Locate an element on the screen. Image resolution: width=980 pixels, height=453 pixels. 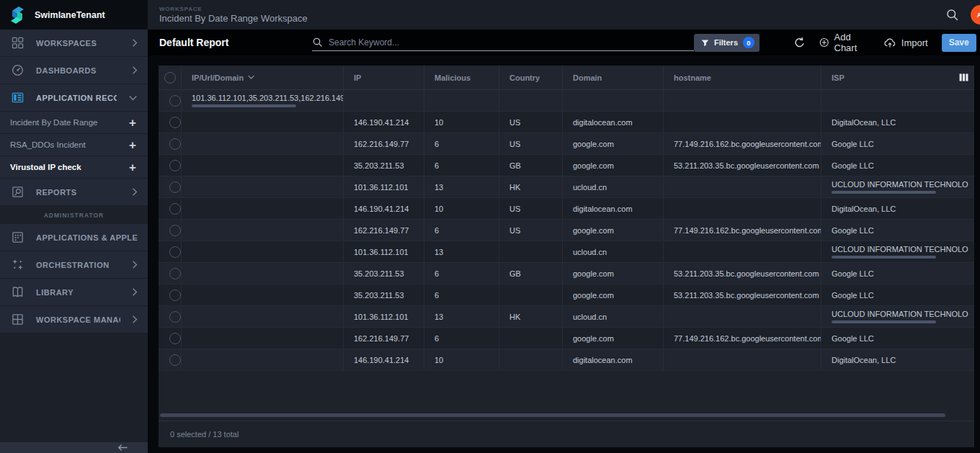
sidebar-record-item: Incident By Date Range+ is located at coordinates (74, 122).